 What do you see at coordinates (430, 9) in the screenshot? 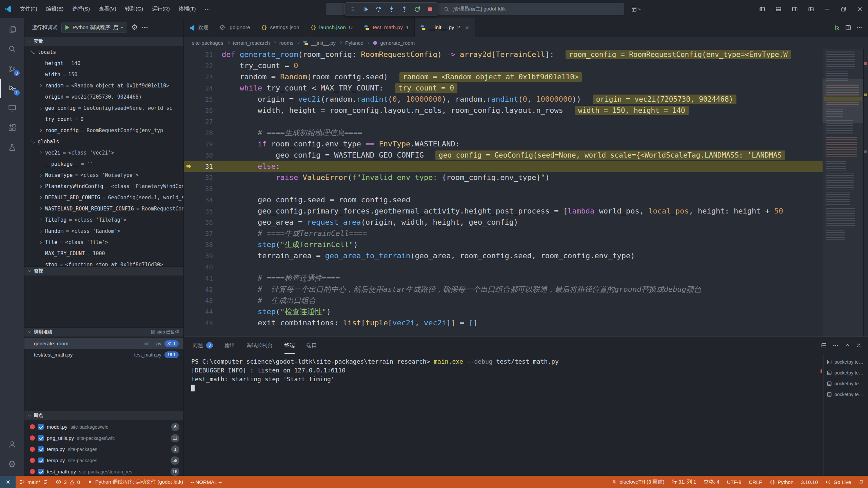
I see `stop-icon` at bounding box center [430, 9].